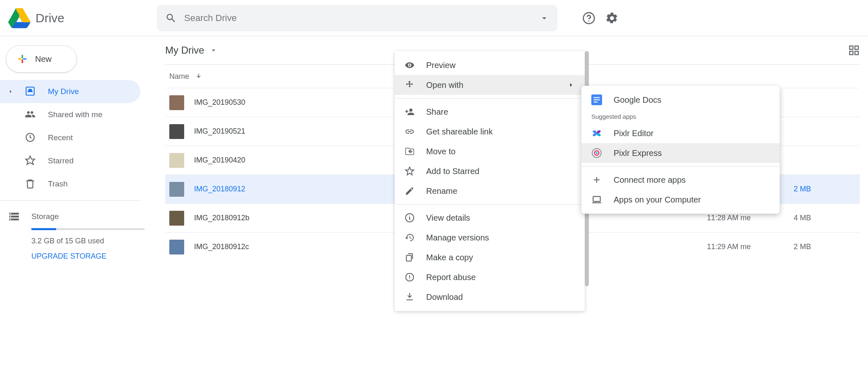 The image size is (868, 377). I want to click on app-name: Drive, so click(50, 18).